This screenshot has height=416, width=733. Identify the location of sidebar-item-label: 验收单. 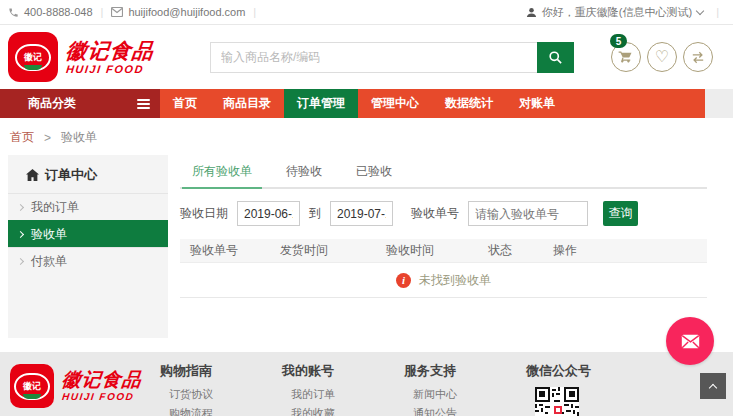
(49, 234).